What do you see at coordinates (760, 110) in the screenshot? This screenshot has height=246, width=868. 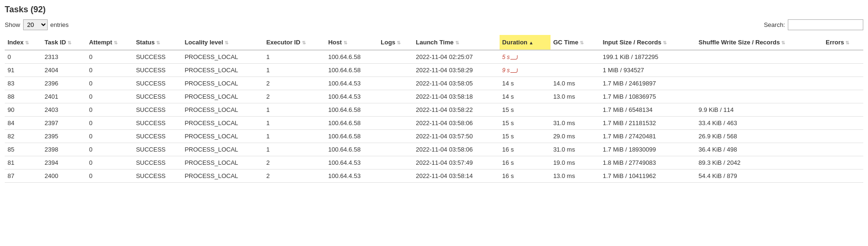 I see `cell-shuffleWriteSize: 9.9 KiB / 114` at bounding box center [760, 110].